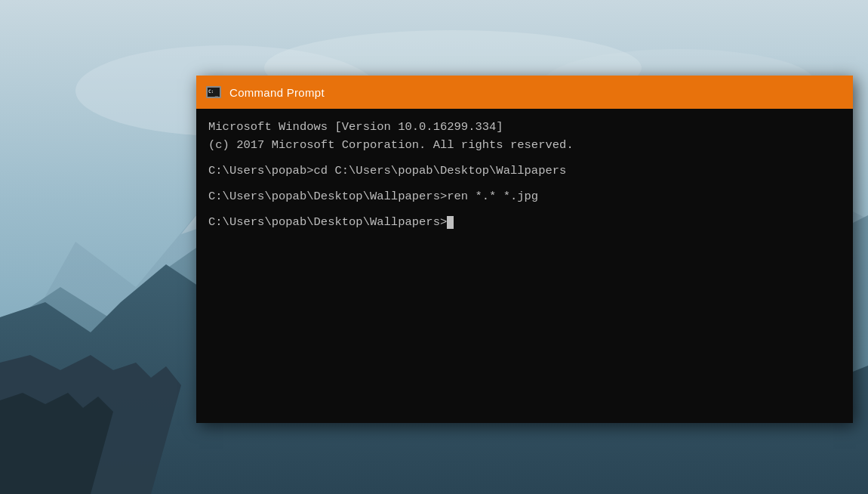 This screenshot has width=868, height=494. Describe the element at coordinates (525, 171) in the screenshot. I see `cmd-line-3: C:\Users\popab>cd C:\Users\popab\Desktop…` at that location.